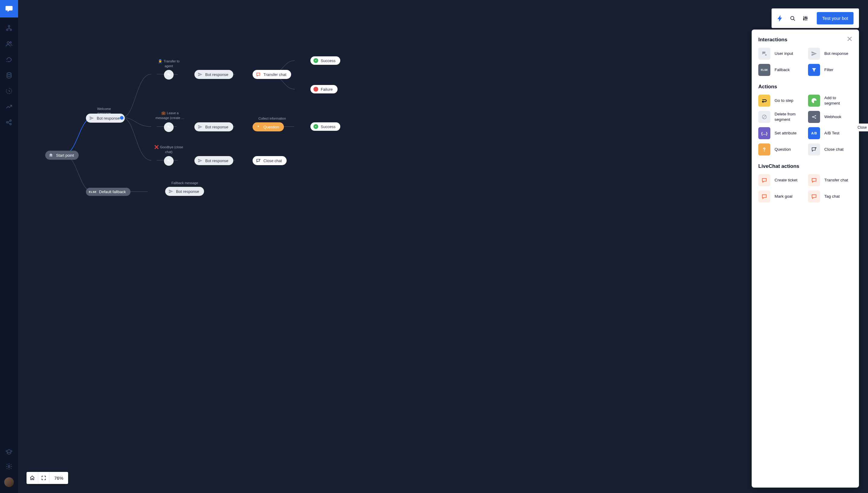 The image size is (868, 493). What do you see at coordinates (814, 133) in the screenshot?
I see `abtest-icon: A/B` at bounding box center [814, 133].